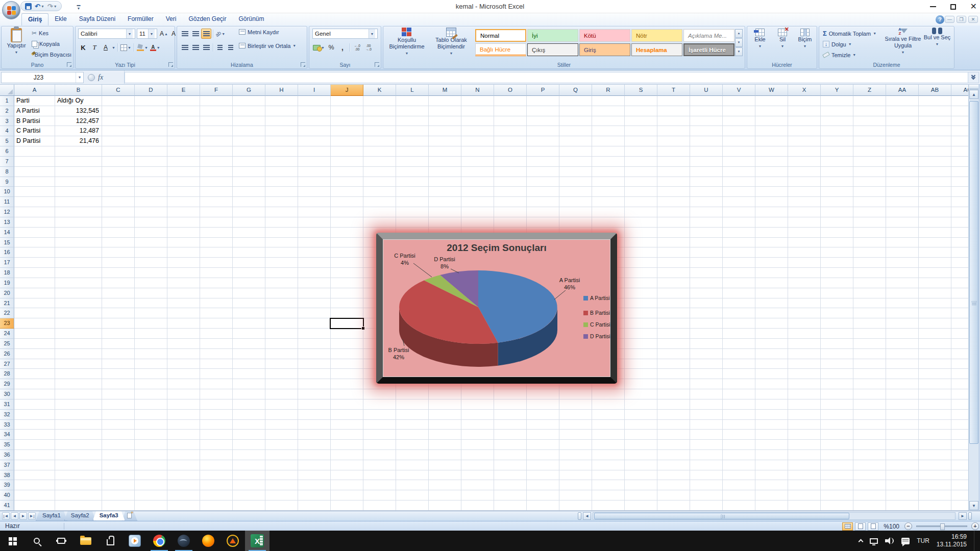  Describe the element at coordinates (576, 141) in the screenshot. I see `cell-Q5` at that location.